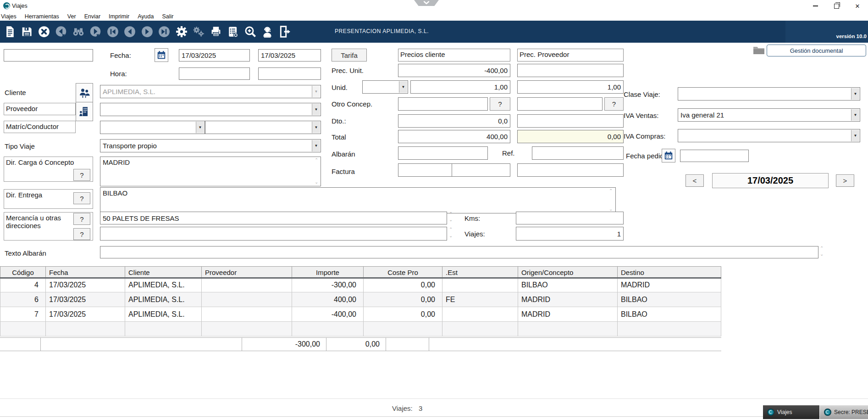 Image resolution: width=868 pixels, height=420 pixels. I want to click on hora-from-input, so click(215, 73).